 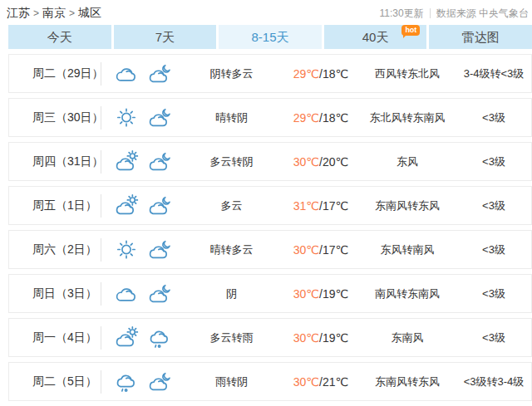 I want to click on weather-text: 晴转多云, so click(x=231, y=250).